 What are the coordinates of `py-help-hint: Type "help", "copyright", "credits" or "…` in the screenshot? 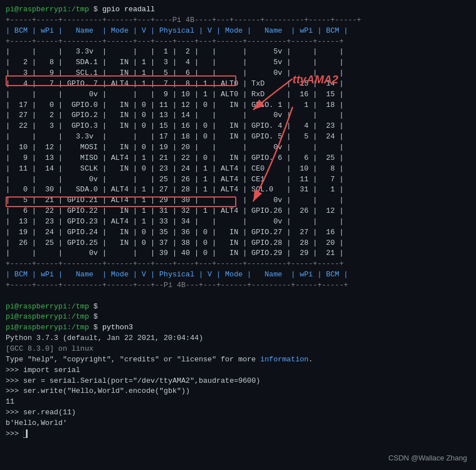 It's located at (159, 359).